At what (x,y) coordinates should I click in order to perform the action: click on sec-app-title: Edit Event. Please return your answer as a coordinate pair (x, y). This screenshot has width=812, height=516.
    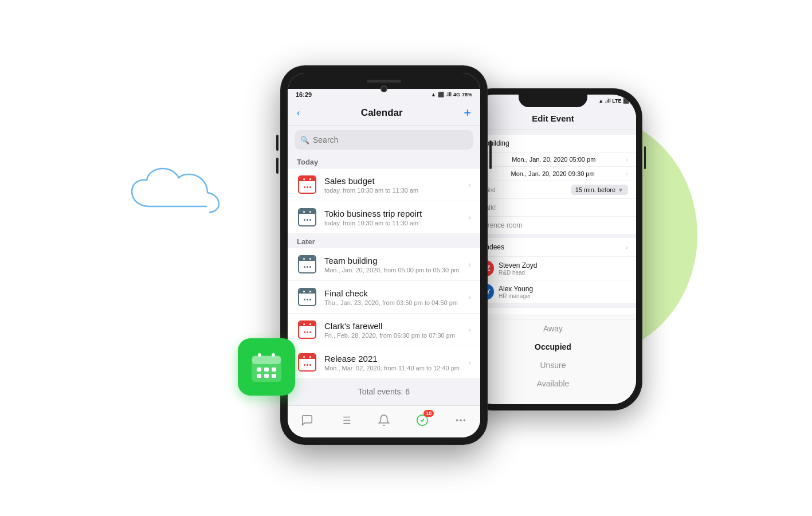
    Looking at the image, I should click on (552, 118).